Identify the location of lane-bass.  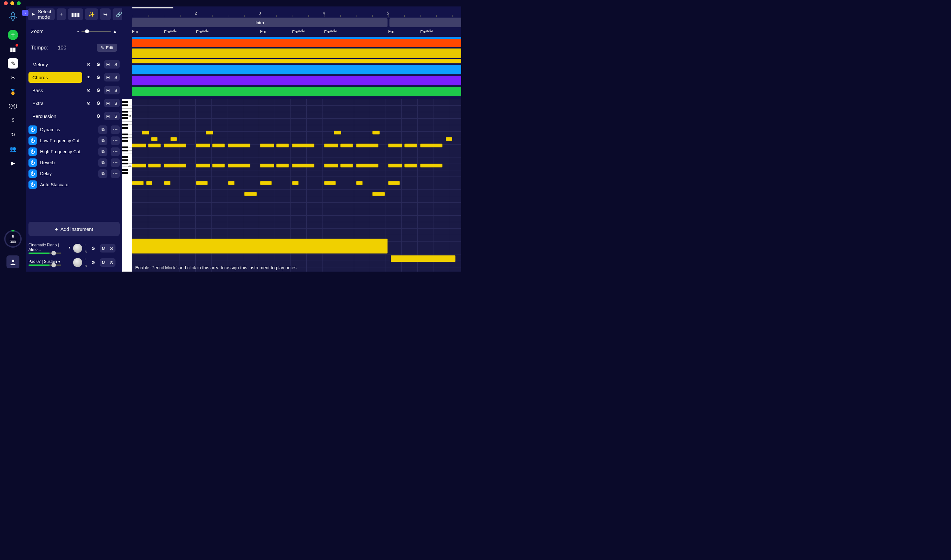
(297, 69).